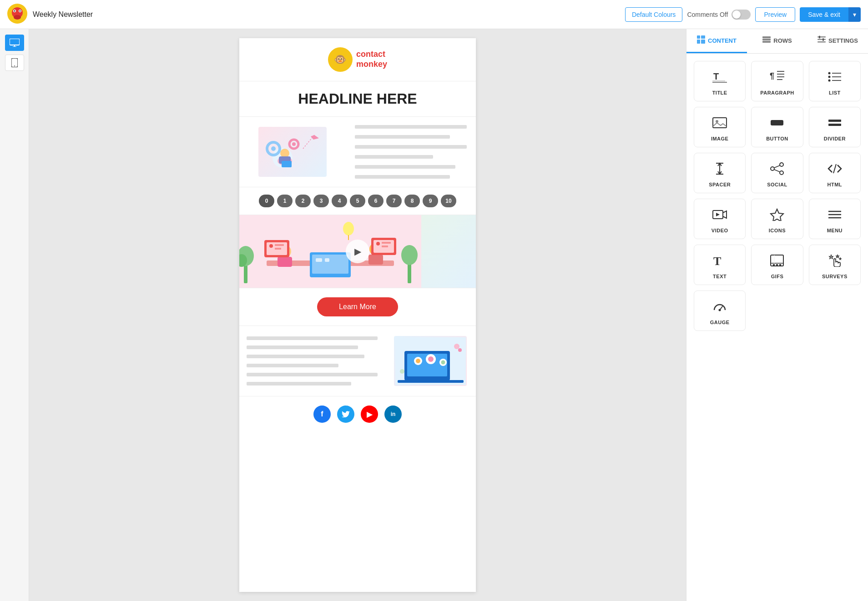 This screenshot has height=601, width=868. What do you see at coordinates (393, 414) in the screenshot?
I see `linkedin-icon: in` at bounding box center [393, 414].